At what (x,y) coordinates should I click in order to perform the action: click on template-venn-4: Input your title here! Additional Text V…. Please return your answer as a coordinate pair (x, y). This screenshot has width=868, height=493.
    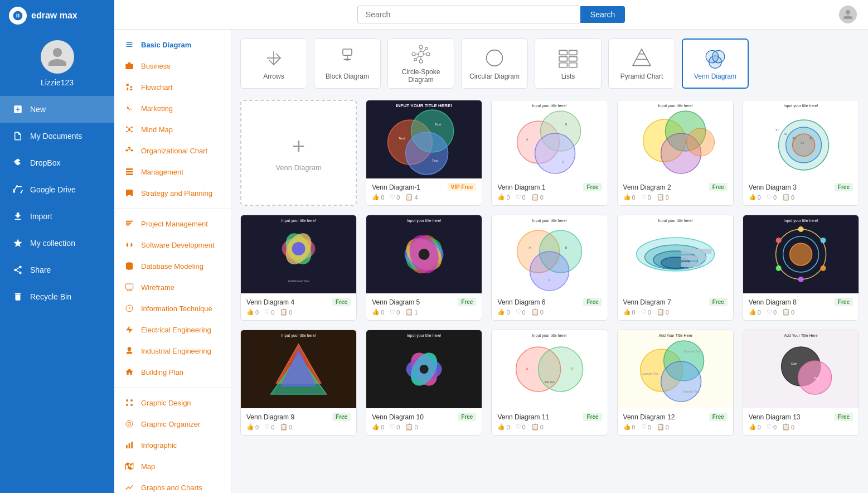
    Looking at the image, I should click on (299, 268).